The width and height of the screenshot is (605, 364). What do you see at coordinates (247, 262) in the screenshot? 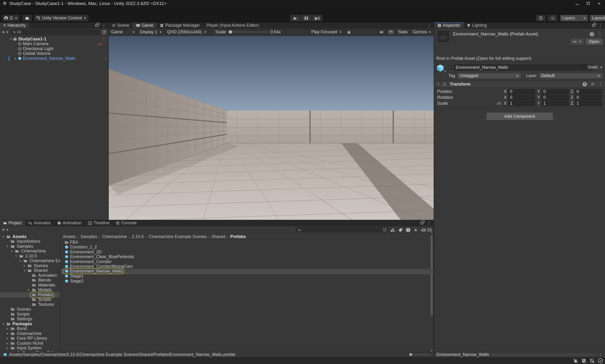
I see `asset-item: Environment_Corridor` at bounding box center [247, 262].